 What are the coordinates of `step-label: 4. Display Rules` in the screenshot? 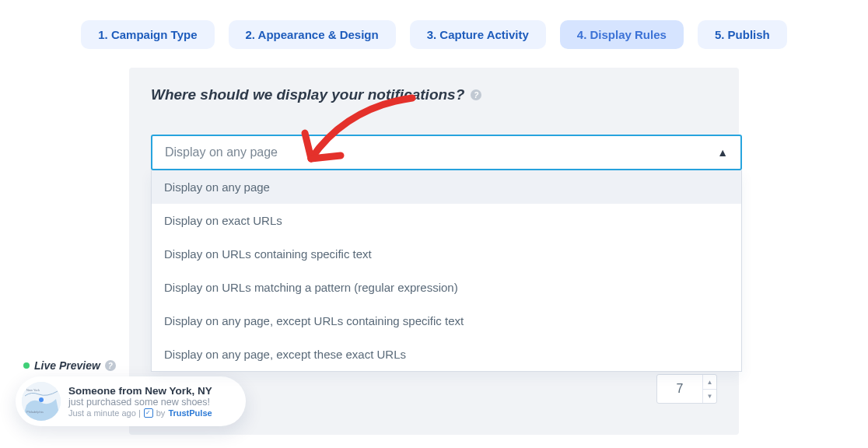 It's located at (622, 34).